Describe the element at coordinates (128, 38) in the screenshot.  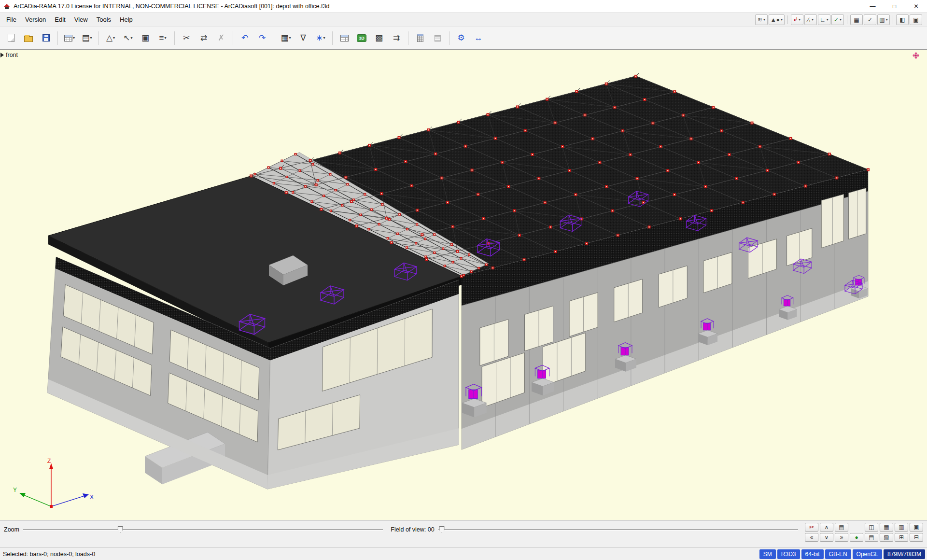
I see `selection-mode-button: ↖▾` at that location.